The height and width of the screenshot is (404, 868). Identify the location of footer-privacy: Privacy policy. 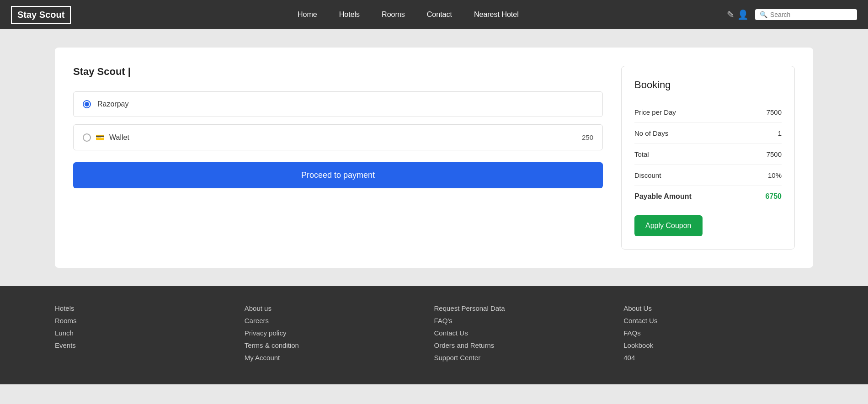
(339, 333).